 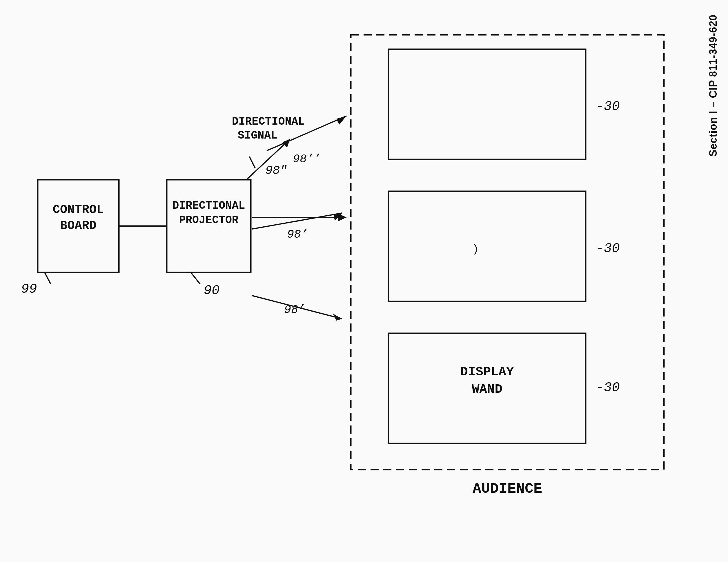 I want to click on arrow-mid-diag, so click(x=297, y=221).